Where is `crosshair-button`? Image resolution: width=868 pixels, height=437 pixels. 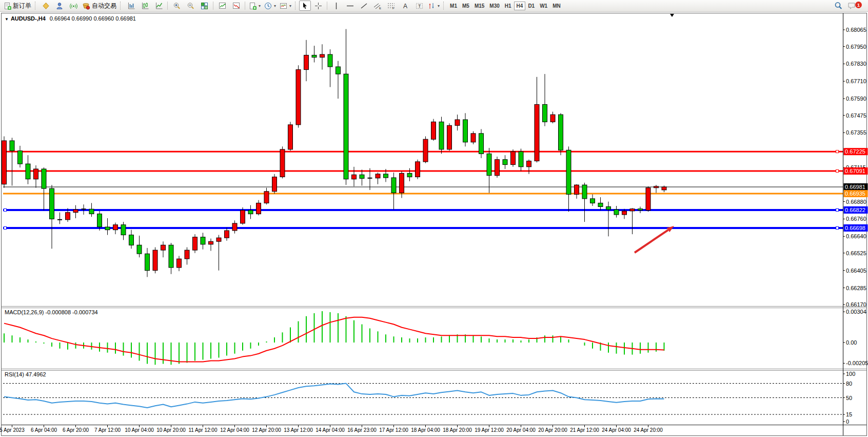
crosshair-button is located at coordinates (318, 6).